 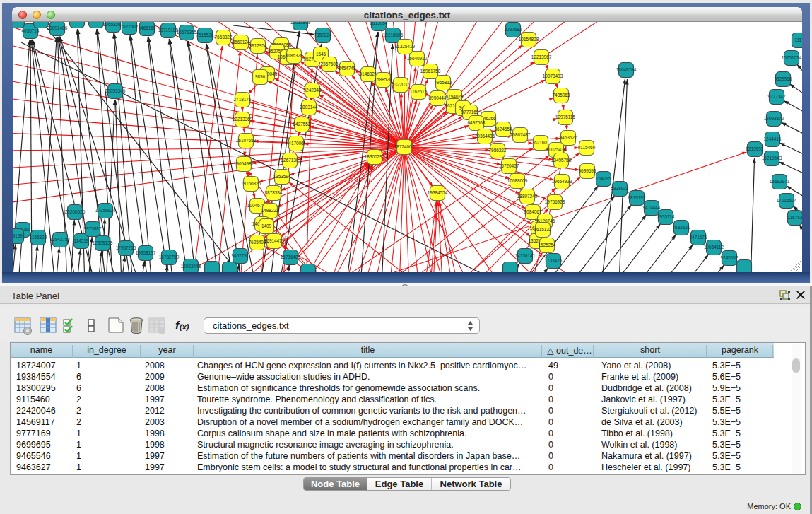 I want to click on svg-text: 9227342, so click(x=777, y=96).